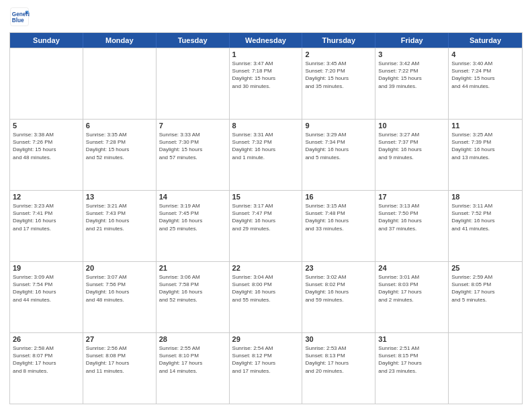 This screenshot has width=532, height=411. I want to click on day-cell-2: 2Sunrise: 3:45 AM Sunset: 7:20 PM Daylig…, so click(339, 83).